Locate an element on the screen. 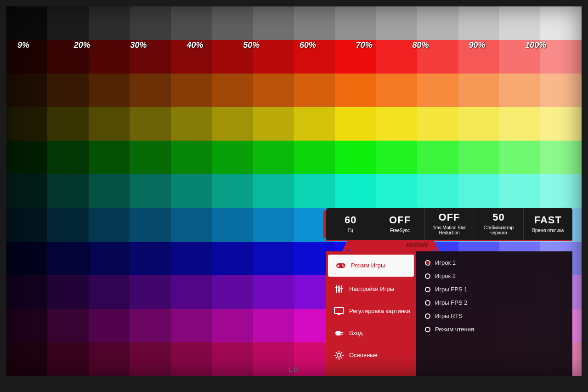 Image resolution: width=588 pixels, height=392 pixels. status-tile: FAST Время отклика is located at coordinates (548, 224).